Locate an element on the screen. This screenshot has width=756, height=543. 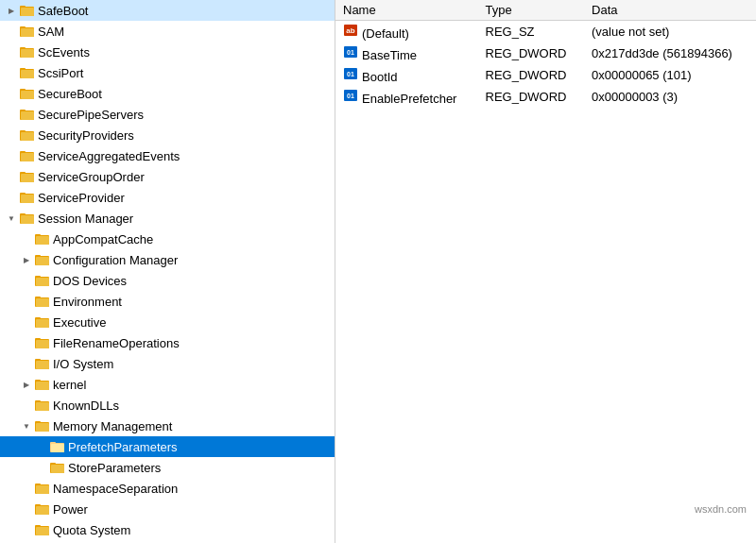
registry-values-table: Name Type Data ab (Default)REG_SZ(value … is located at coordinates (546, 54).